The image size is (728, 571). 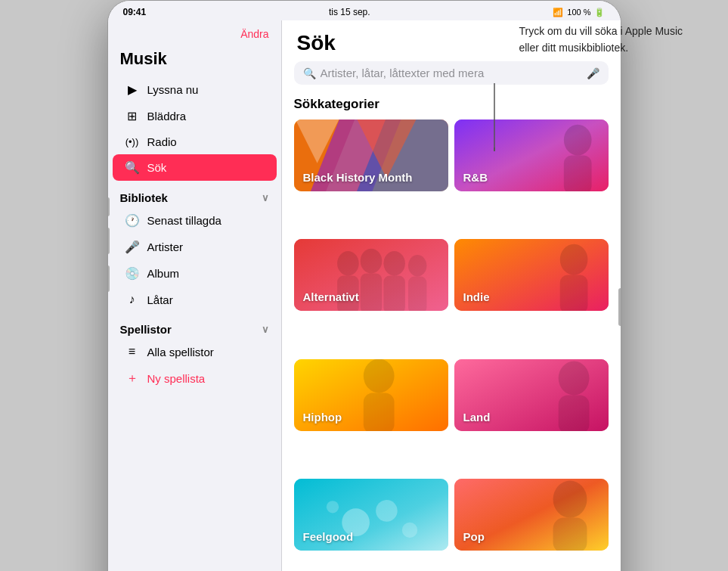 I want to click on category-label: Alternativt, so click(x=331, y=296).